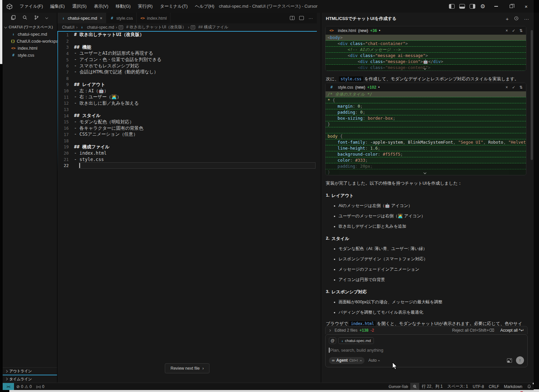  What do you see at coordinates (123, 6) in the screenshot?
I see `menu-移動(G): 移動(G)` at bounding box center [123, 6].